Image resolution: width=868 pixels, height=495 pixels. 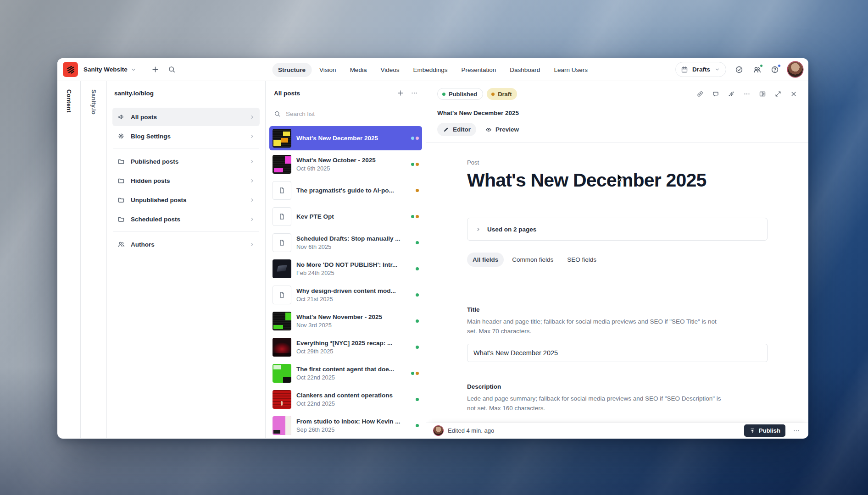 What do you see at coordinates (282, 295) in the screenshot?
I see `document-placeholder-icon` at bounding box center [282, 295].